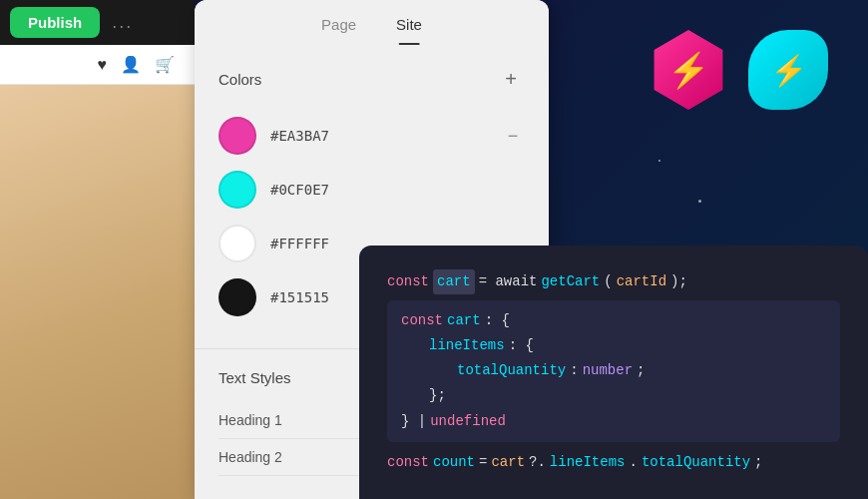  What do you see at coordinates (468, 421) in the screenshot?
I see `code-undefined: undefined` at bounding box center [468, 421].